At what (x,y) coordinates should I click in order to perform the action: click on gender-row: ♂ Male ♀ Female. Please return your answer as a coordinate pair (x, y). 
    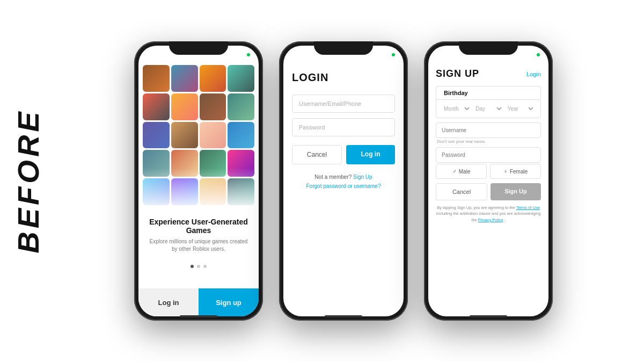
    Looking at the image, I should click on (488, 171).